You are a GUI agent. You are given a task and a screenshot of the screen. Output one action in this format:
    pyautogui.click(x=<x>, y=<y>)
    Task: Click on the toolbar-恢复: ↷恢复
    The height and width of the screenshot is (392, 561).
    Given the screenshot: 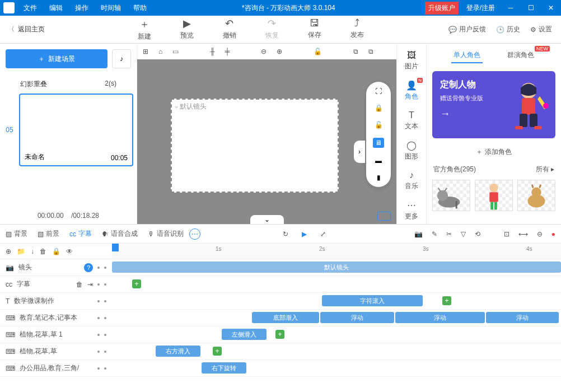 What is the action you would take?
    pyautogui.click(x=272, y=29)
    